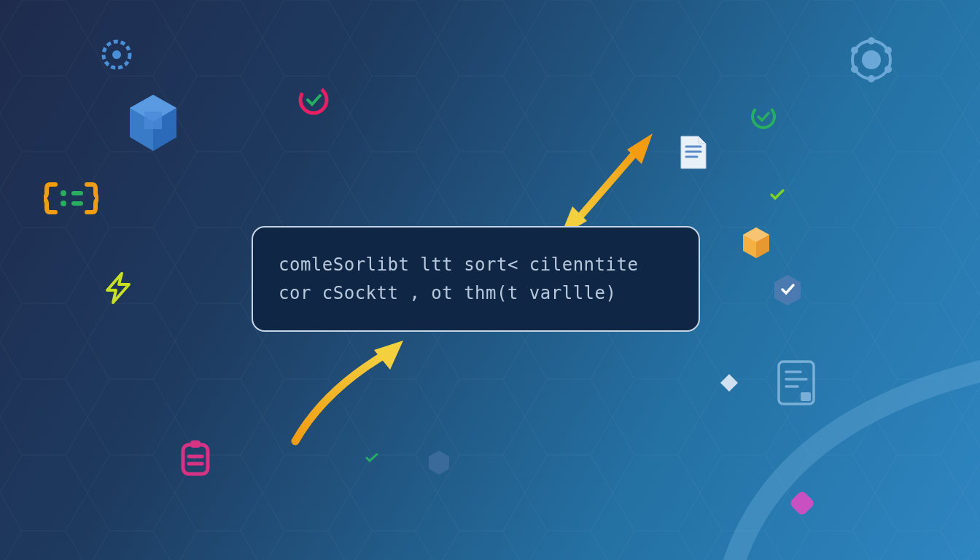  I want to click on cube-yellow-icon, so click(757, 243).